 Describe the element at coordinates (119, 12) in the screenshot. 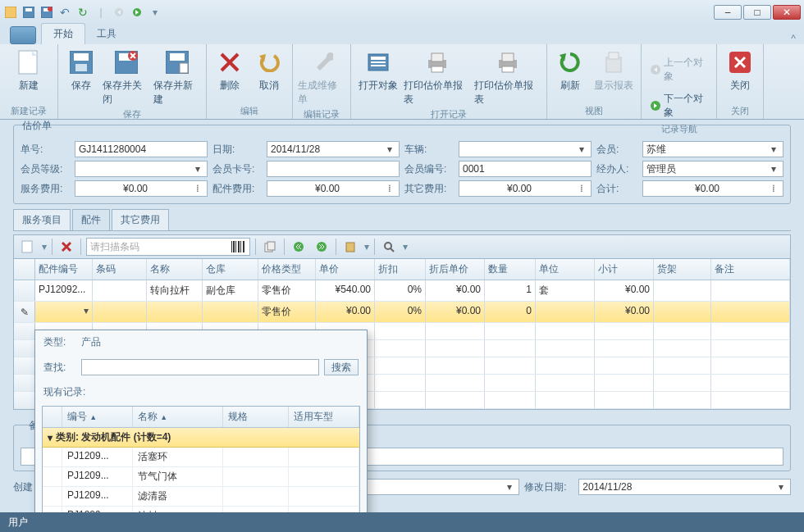

I see `qat-prev-icon` at that location.